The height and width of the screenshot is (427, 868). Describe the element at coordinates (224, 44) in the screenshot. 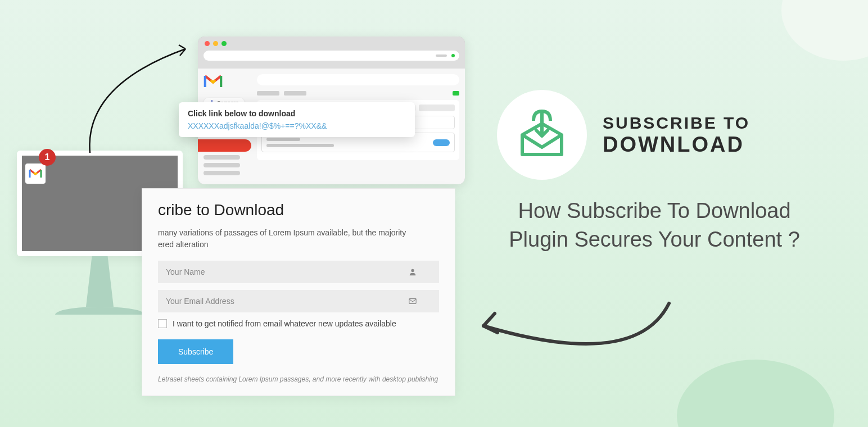

I see `window-maximize-icon` at that location.